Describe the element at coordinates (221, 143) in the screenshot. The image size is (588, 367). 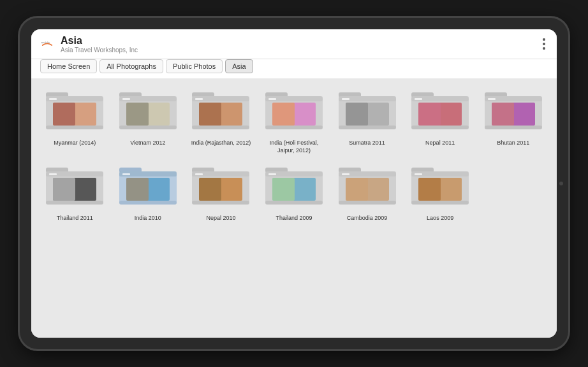
I see `folder-label: India (Rajasthan, 2012)` at that location.